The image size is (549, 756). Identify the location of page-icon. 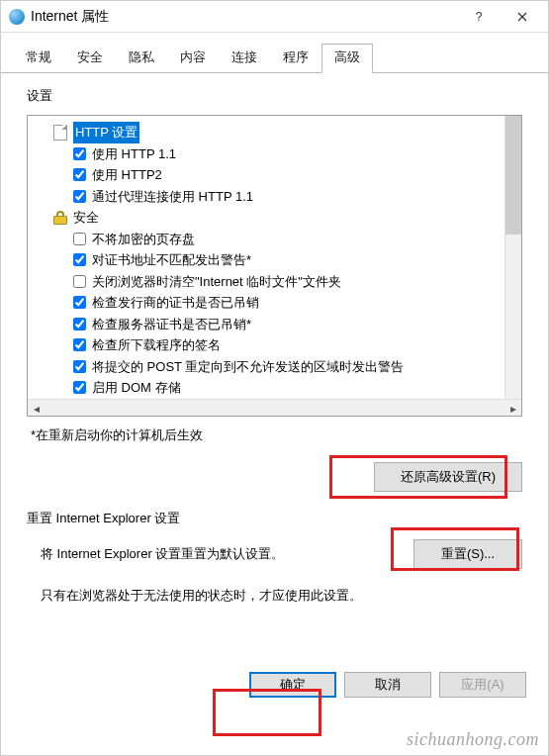
(60, 133).